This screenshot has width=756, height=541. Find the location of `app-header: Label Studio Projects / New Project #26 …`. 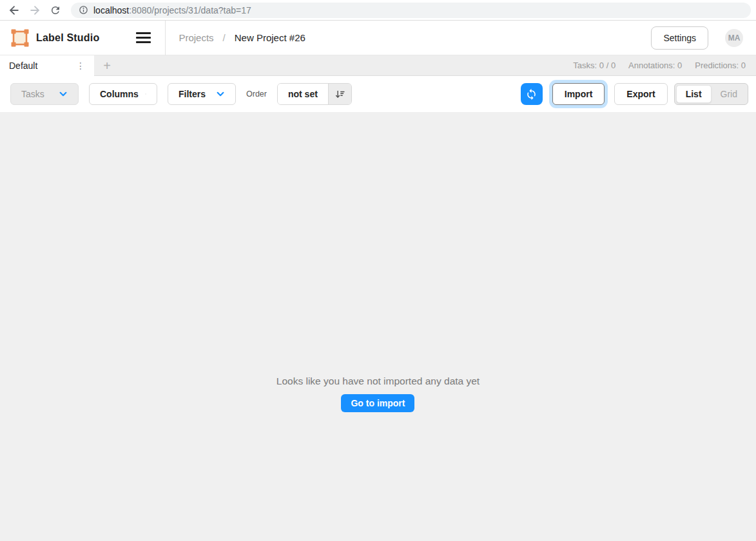

app-header: Label Studio Projects / New Project #26 … is located at coordinates (378, 38).